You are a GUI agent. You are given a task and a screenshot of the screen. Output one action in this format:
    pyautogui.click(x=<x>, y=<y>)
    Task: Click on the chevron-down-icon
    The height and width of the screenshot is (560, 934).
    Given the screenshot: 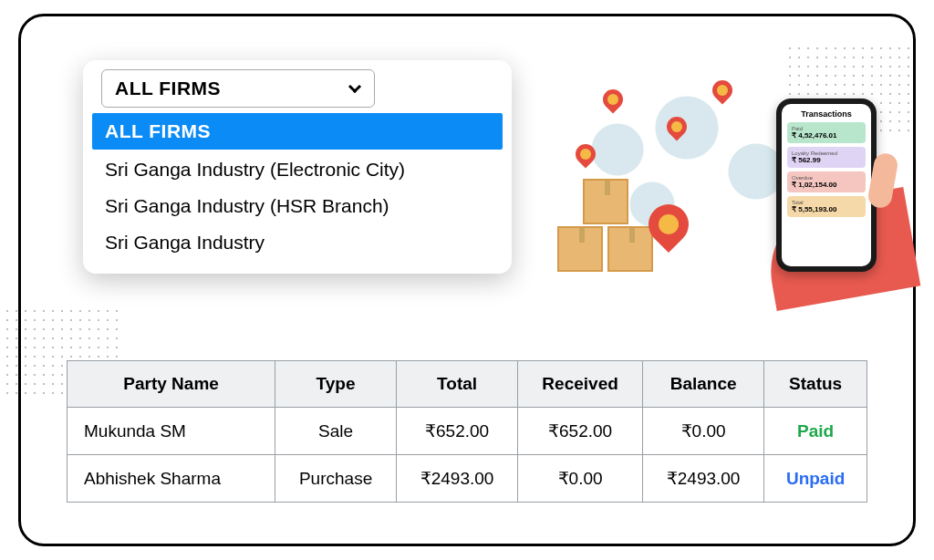 What is the action you would take?
    pyautogui.click(x=355, y=87)
    